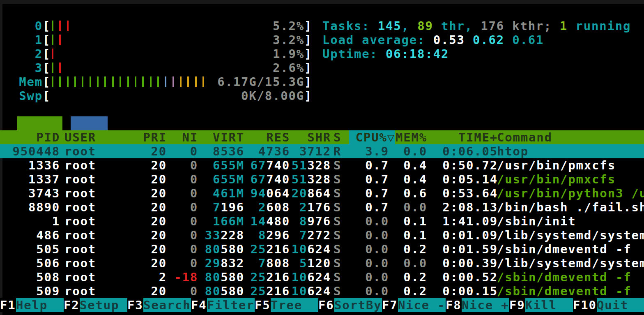 The width and height of the screenshot is (644, 315). Describe the element at coordinates (322, 221) in the screenshot. I see `process-row: 1root200166M144808976S0.00.11:41.09/sbin…` at that location.